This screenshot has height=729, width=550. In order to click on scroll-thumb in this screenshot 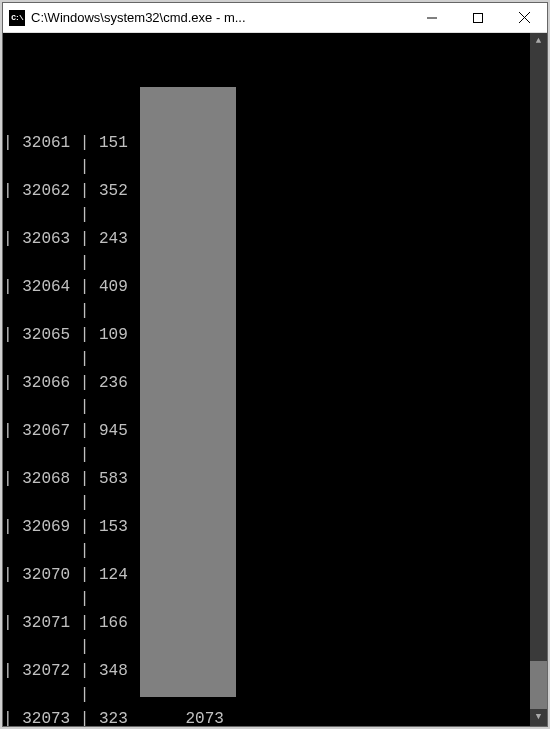, I will do `click(538, 685)`.